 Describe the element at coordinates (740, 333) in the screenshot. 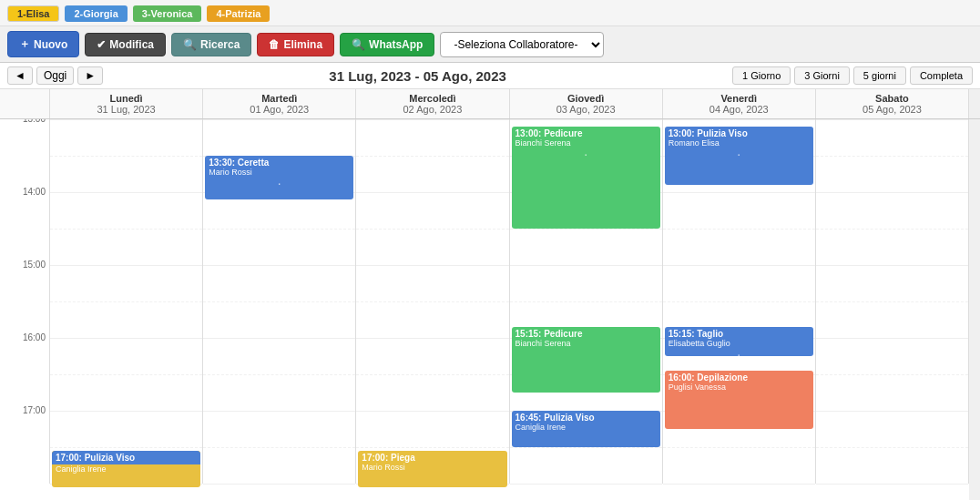

I see `event-title-4: 15:15: Taglio` at that location.